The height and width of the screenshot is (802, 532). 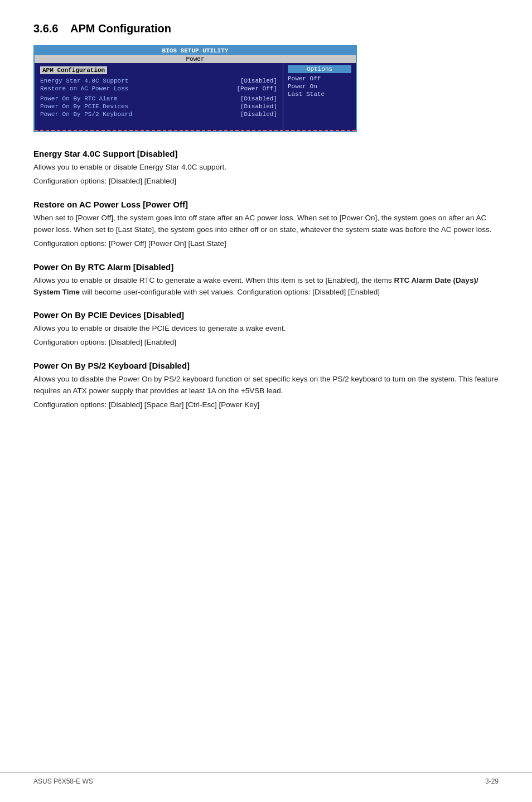 What do you see at coordinates (158, 81) in the screenshot?
I see `bios-row-energy: Energy Star 4.0C Support [Disabled]` at bounding box center [158, 81].